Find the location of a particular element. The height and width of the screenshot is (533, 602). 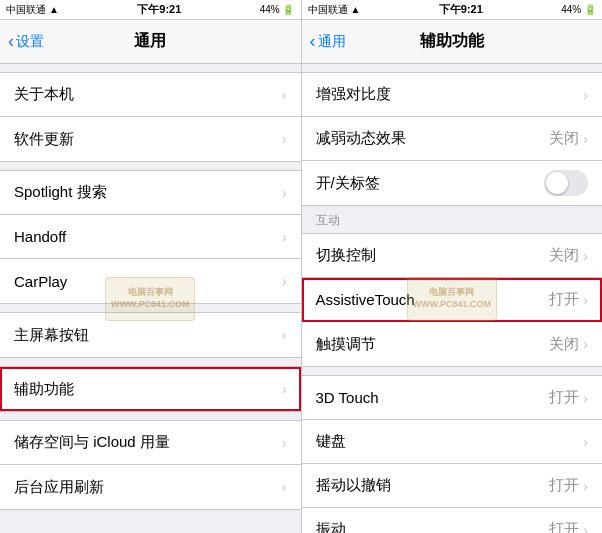

interaction-section-header: 互动 is located at coordinates (452, 218).